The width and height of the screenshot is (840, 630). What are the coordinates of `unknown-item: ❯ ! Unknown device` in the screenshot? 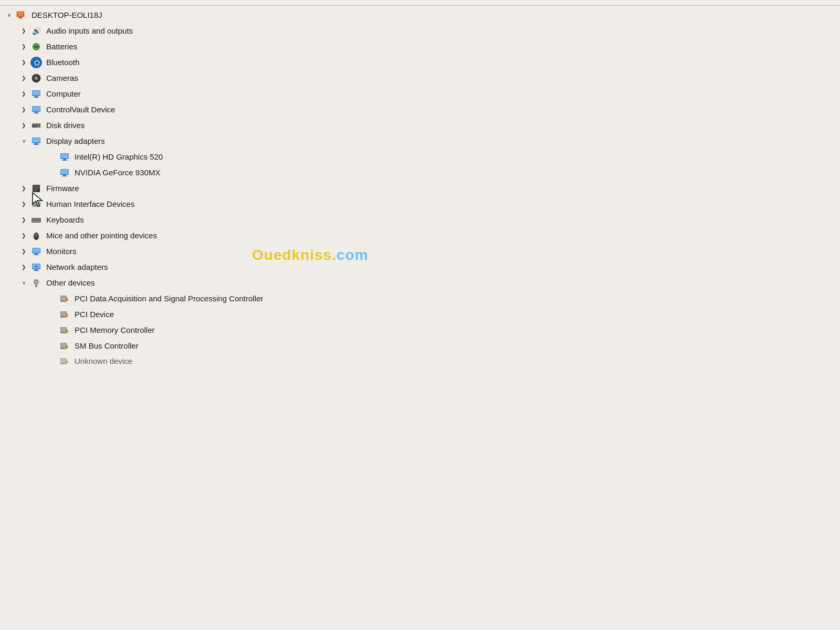 It's located at (420, 361).